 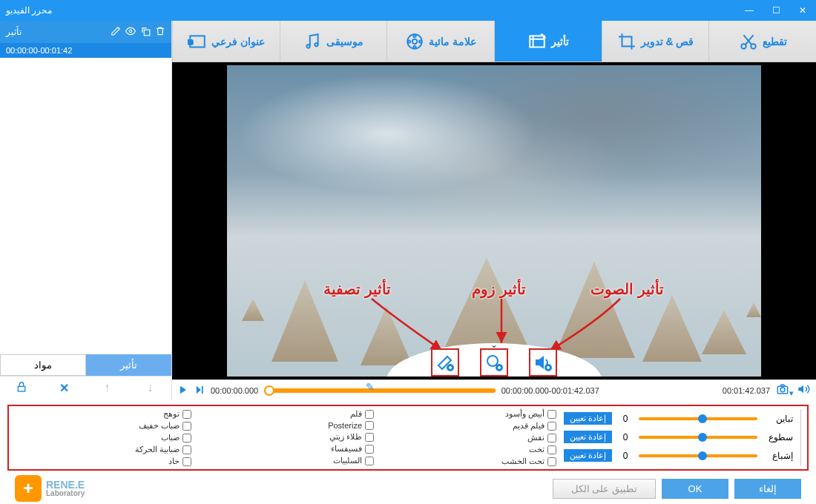 I want to click on lock-button, so click(x=22, y=388).